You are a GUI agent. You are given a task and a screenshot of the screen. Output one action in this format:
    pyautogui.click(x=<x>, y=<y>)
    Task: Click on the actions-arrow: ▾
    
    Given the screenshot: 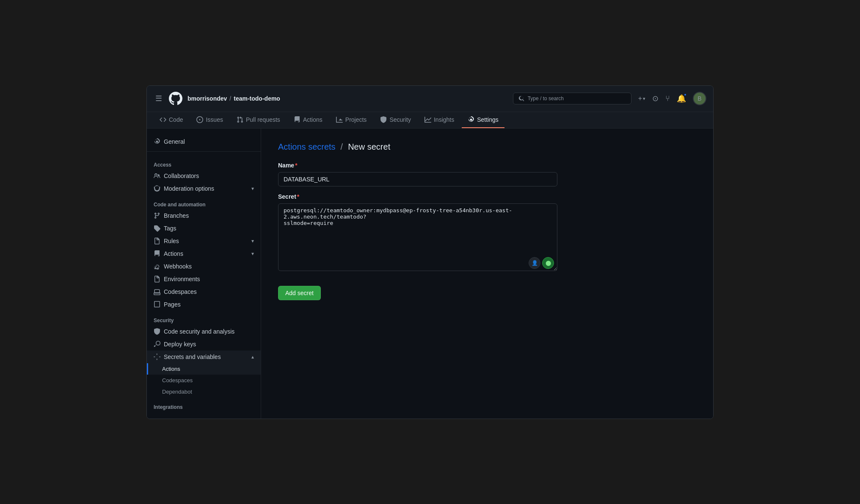 What is the action you would take?
    pyautogui.click(x=253, y=254)
    